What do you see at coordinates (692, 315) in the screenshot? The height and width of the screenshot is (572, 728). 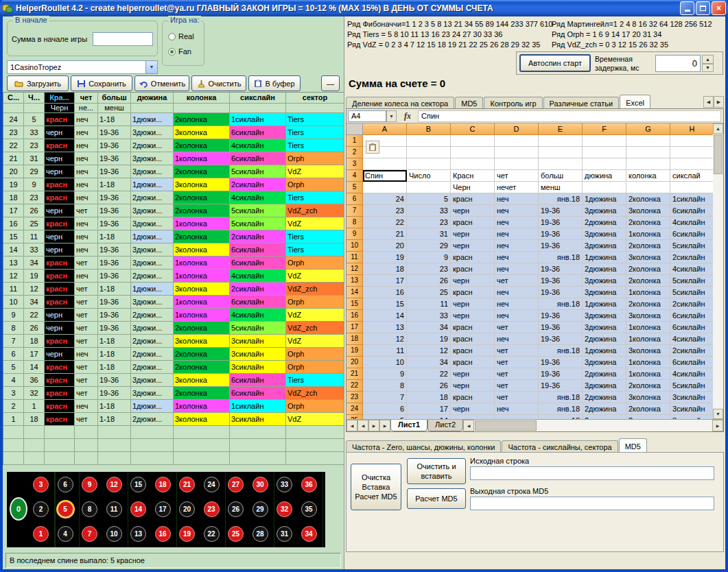 I see `cell-h16: 6сиклайн` at bounding box center [692, 315].